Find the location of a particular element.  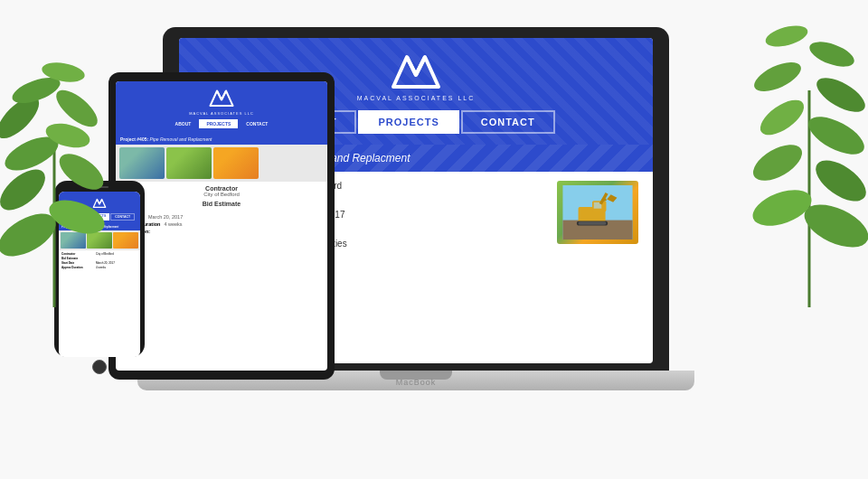

plant-right-decoration is located at coordinates (809, 163).